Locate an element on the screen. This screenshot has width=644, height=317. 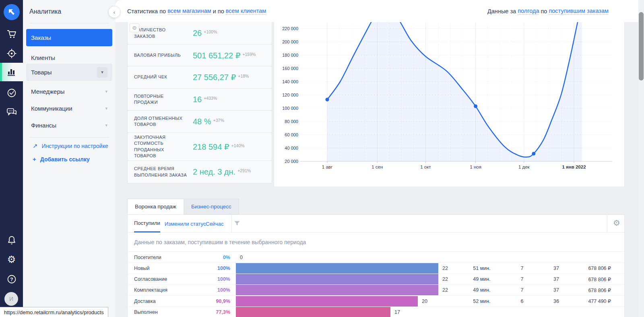
stage-avg-time: 49 мин. is located at coordinates (482, 290).